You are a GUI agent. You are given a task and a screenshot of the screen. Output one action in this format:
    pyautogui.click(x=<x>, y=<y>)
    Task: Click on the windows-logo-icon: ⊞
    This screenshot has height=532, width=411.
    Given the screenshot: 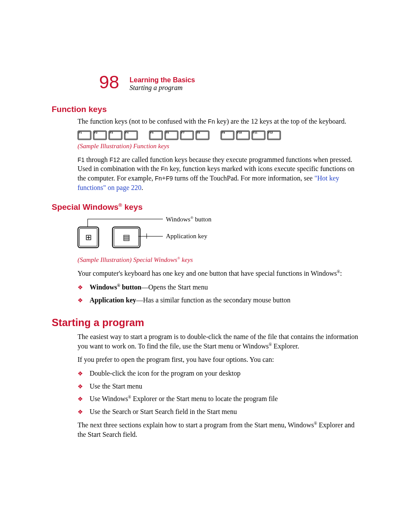 What is the action you would take?
    pyautogui.click(x=89, y=237)
    